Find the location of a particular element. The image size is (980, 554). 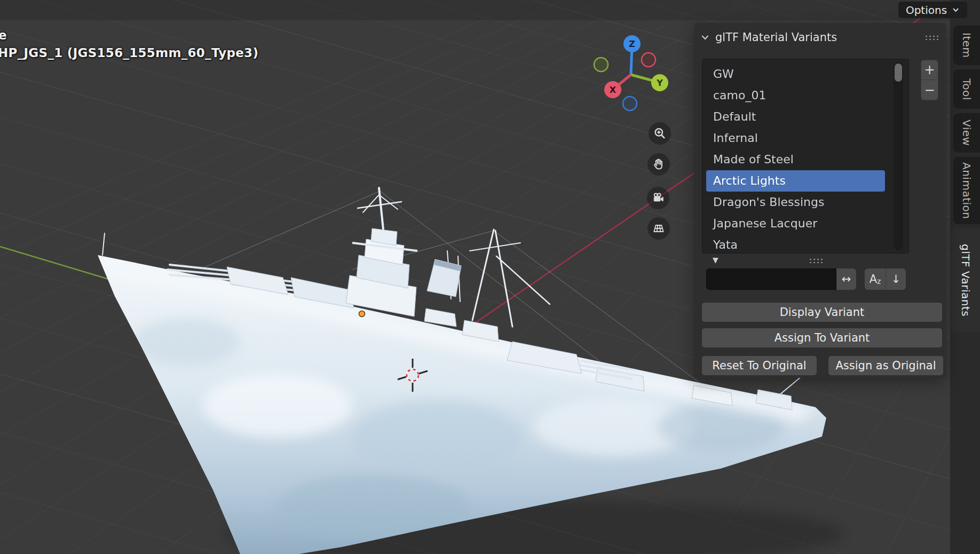

list-filter-row: ▼ is located at coordinates (805, 261).